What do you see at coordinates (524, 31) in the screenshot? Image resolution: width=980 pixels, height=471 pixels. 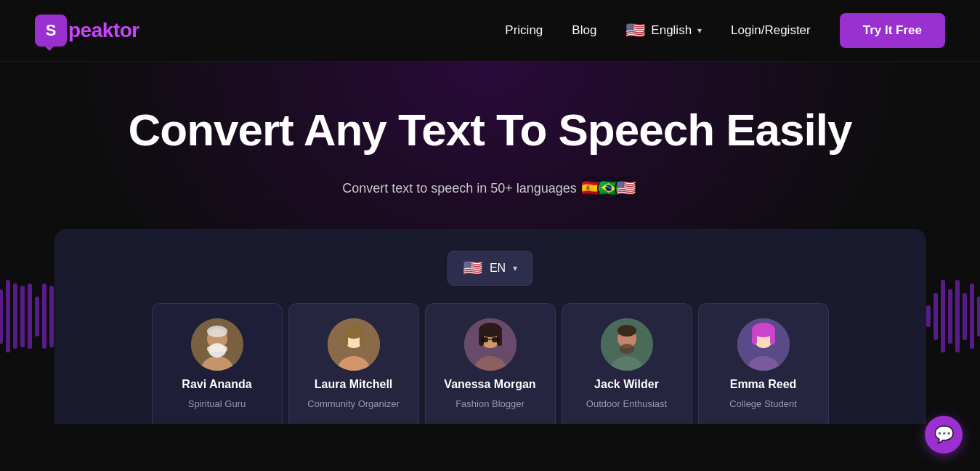 I see `pricing-link: Pricing` at bounding box center [524, 31].